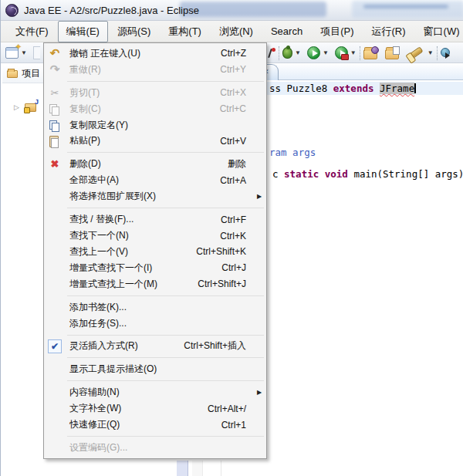 The height and width of the screenshot is (476, 463). What do you see at coordinates (155, 424) in the screenshot?
I see `menu-item: 快速修正(Q)Ctrl+1` at bounding box center [155, 424].